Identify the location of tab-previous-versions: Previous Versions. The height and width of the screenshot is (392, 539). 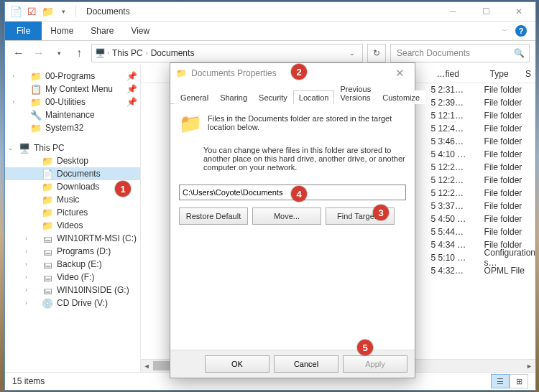
(355, 93).